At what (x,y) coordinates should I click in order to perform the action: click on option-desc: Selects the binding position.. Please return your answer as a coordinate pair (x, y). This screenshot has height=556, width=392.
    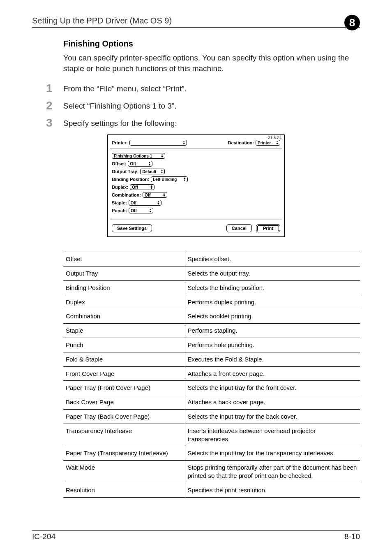
    Looking at the image, I should click on (272, 288).